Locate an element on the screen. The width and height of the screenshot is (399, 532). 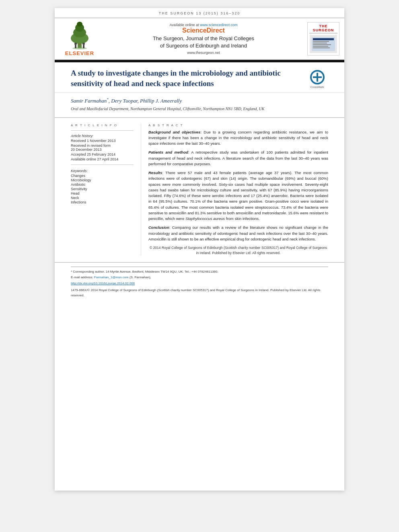
crossmark-box: CrossMark is located at coordinates (317, 79).